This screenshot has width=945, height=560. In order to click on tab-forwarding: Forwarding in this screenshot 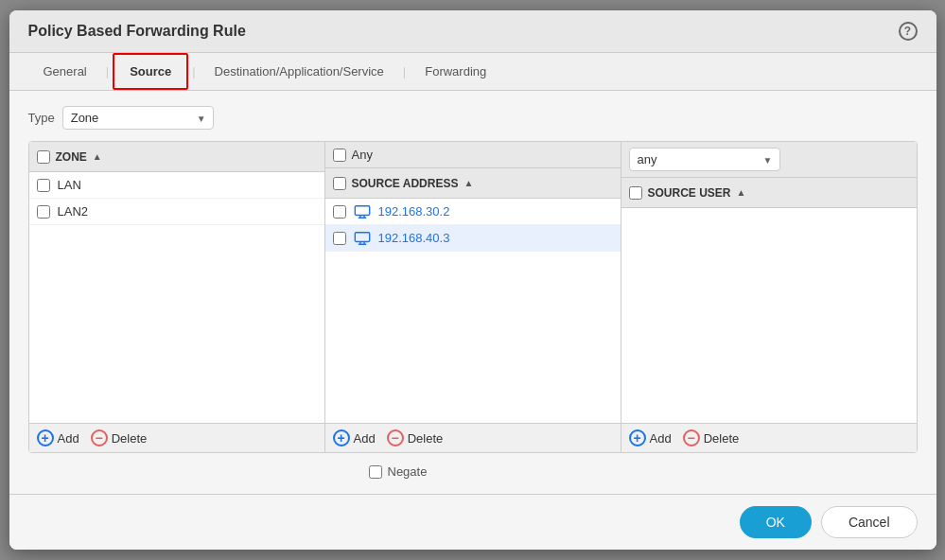, I will do `click(456, 72)`.